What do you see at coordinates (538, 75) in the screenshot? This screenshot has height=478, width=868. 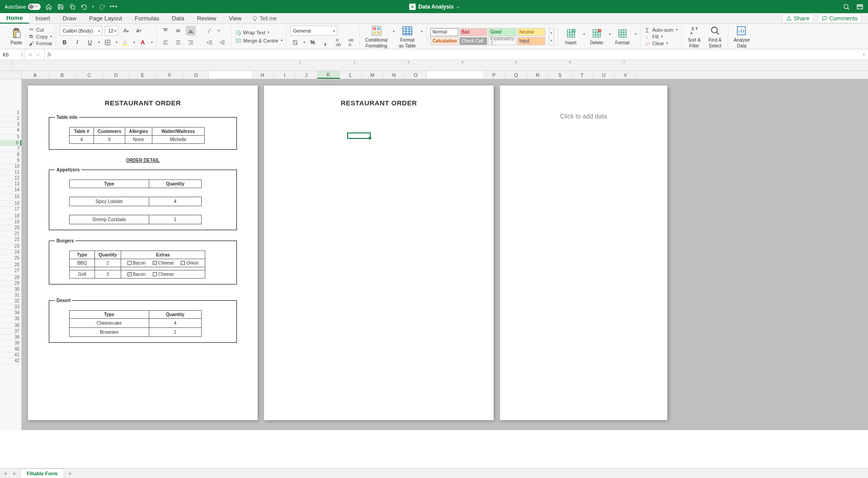 I see `column-header-R: R` at bounding box center [538, 75].